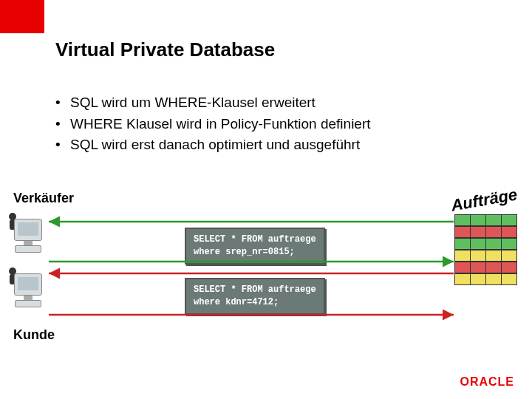 The image size is (532, 399). Describe the element at coordinates (44, 198) in the screenshot. I see `seller-label: Verkäufer` at that location.